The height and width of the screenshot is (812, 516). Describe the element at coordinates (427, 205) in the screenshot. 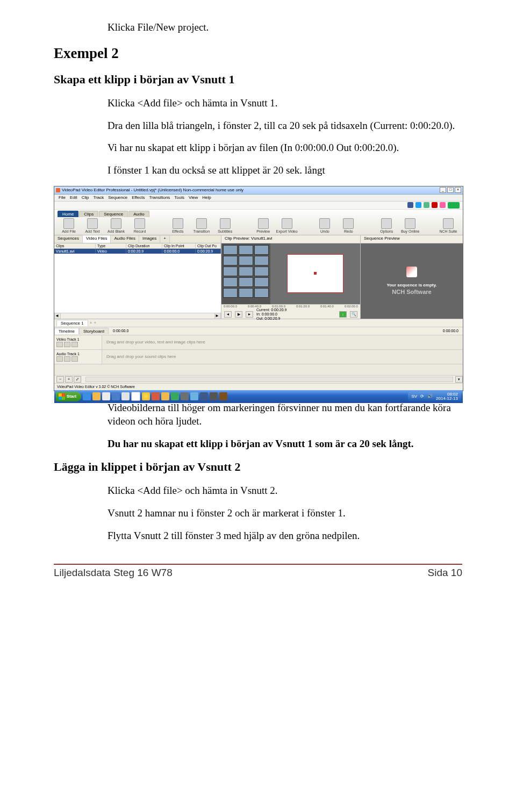

I see `googleplus-icon` at that location.